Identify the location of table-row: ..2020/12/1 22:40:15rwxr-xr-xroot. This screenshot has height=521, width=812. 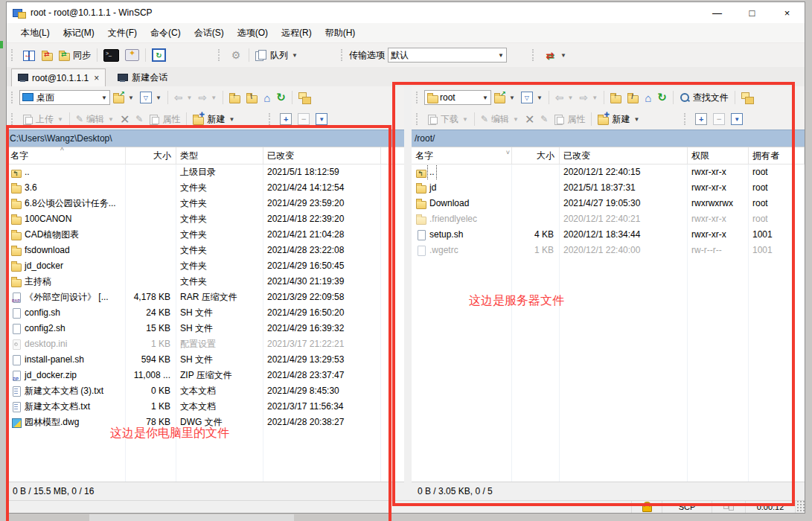
(608, 173).